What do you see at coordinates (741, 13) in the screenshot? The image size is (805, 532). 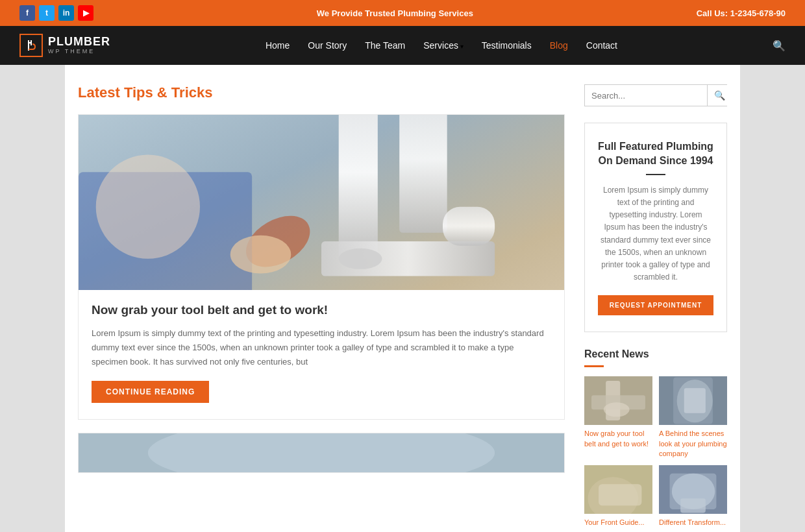 I see `phone-number: Call Us: 1-2345-678-90` at bounding box center [741, 13].